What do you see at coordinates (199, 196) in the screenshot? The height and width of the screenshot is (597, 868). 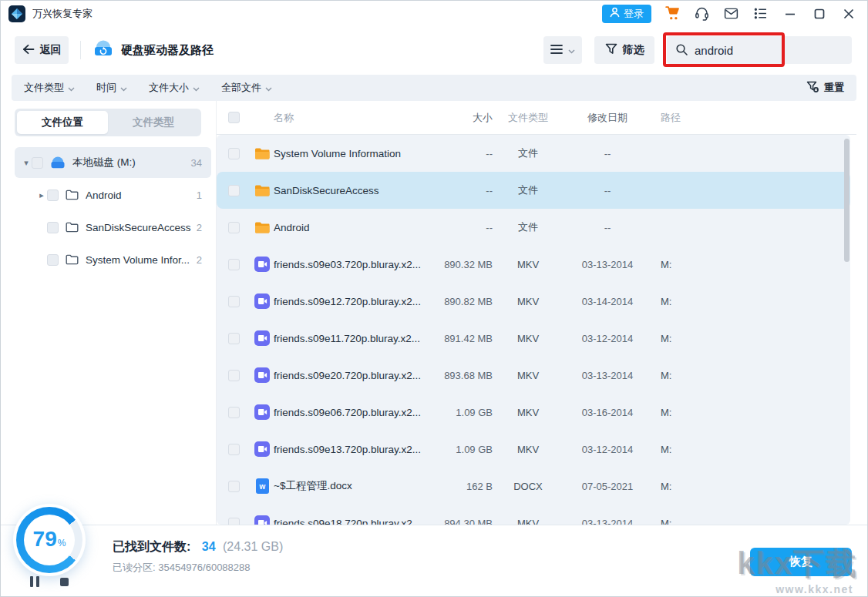 I see `tree-item-count: 1` at bounding box center [199, 196].